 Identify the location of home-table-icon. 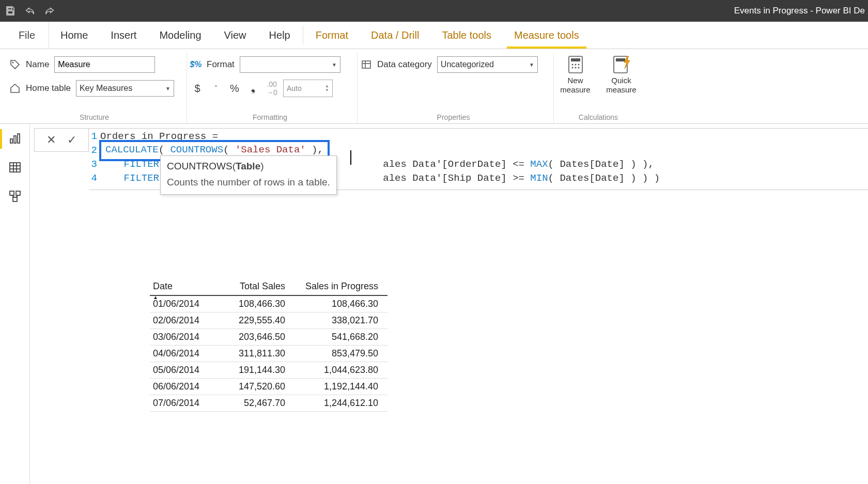
(15, 88).